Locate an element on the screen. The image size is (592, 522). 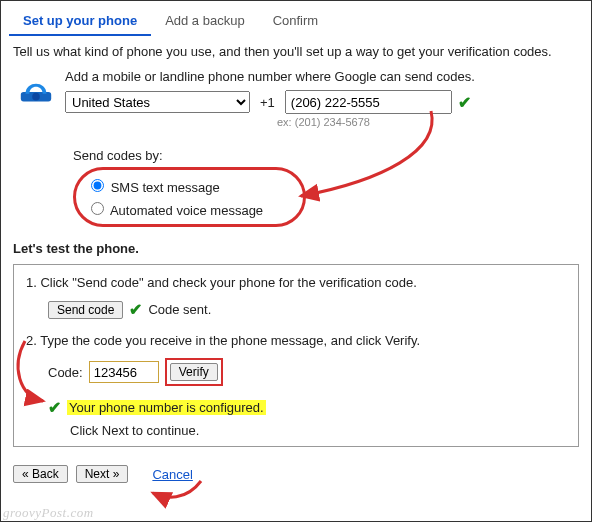
tab-setup-phone: Set up your phone is located at coordinates (80, 22).